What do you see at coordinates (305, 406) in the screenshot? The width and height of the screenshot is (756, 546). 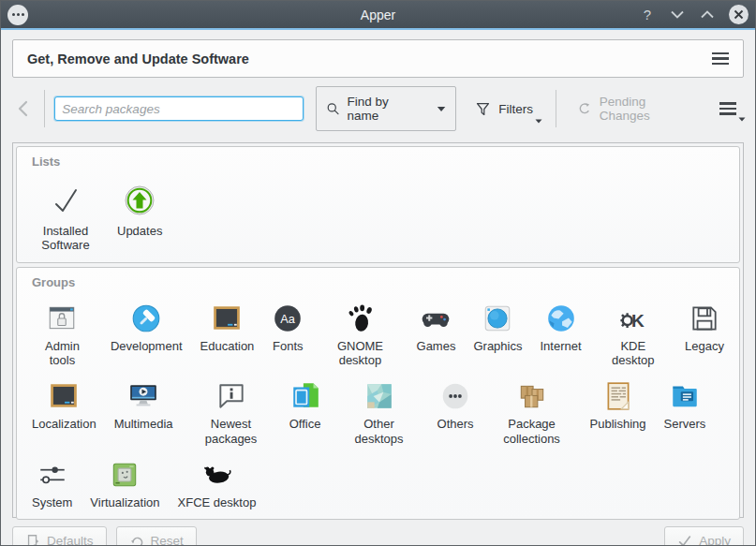 I see `group-item-office: Office` at bounding box center [305, 406].